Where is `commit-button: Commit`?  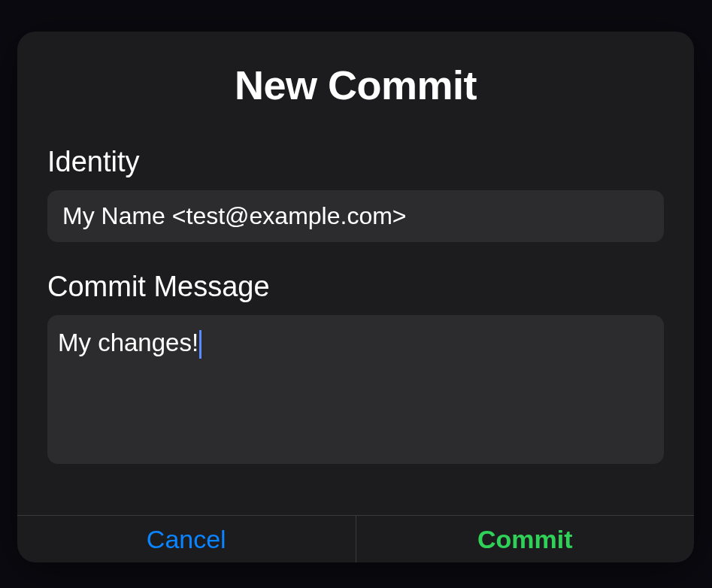
commit-button: Commit is located at coordinates (526, 539).